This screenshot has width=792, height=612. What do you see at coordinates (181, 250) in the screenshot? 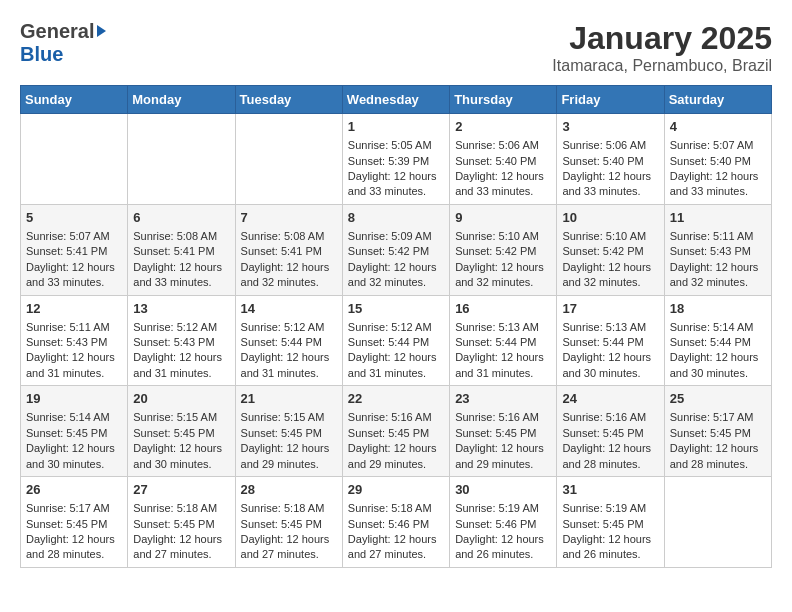
I see `cell-content: 6Sunrise: 5:08 AMSunset: 5:41 PMDaylight…` at bounding box center [181, 250].